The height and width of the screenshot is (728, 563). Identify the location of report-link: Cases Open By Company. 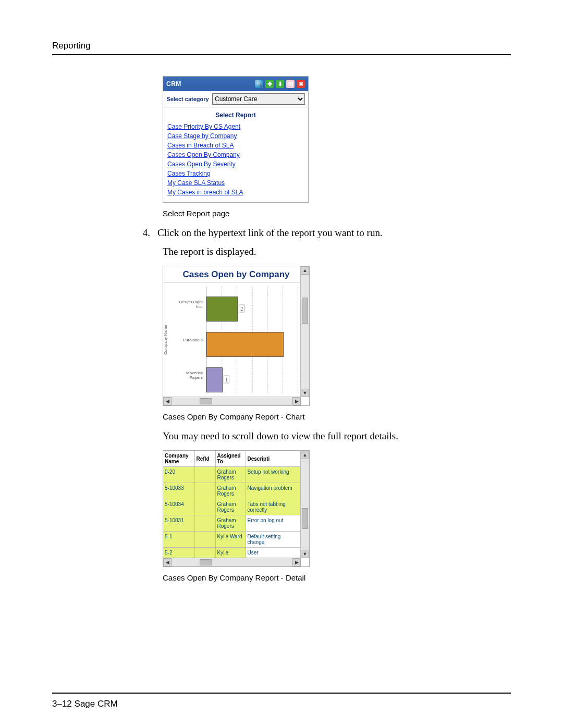
(236, 155).